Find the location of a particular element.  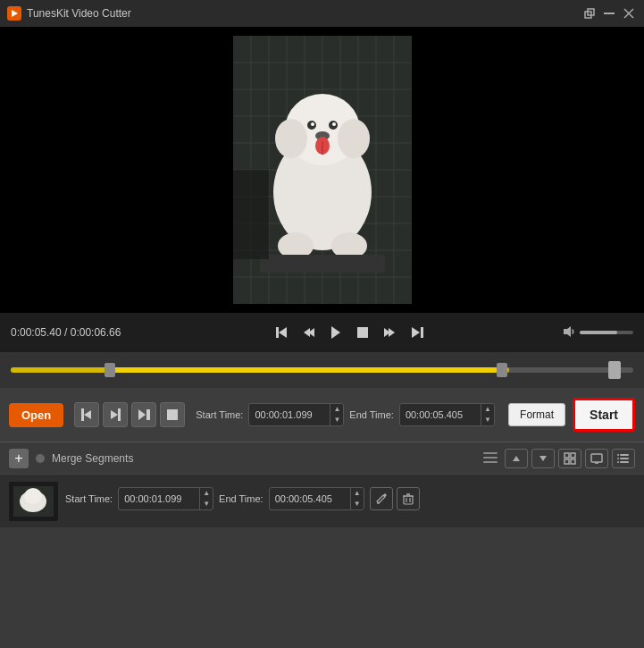

fast-forward-button is located at coordinates (416, 332).